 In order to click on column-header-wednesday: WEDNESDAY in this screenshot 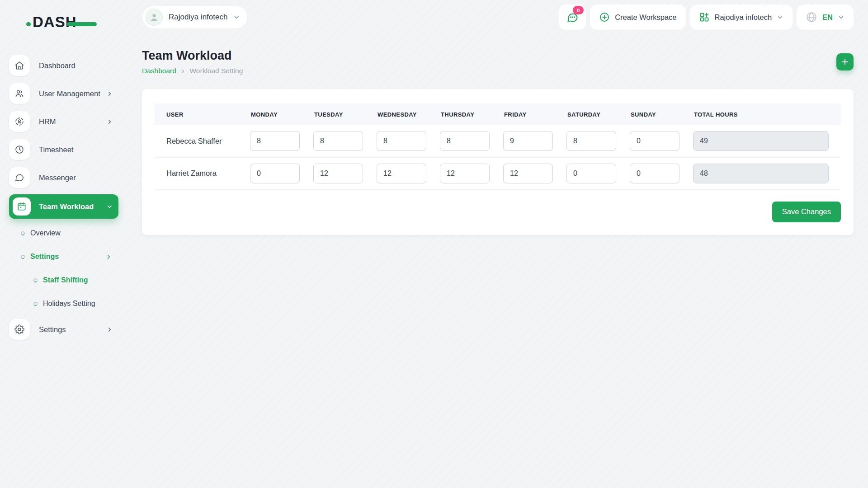, I will do `click(408, 114)`.